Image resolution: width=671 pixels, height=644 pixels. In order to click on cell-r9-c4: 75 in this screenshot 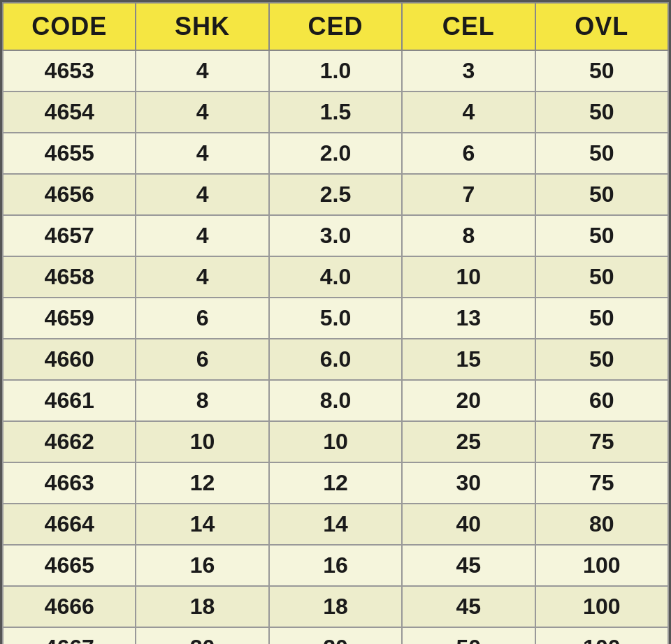, I will do `click(602, 441)`.